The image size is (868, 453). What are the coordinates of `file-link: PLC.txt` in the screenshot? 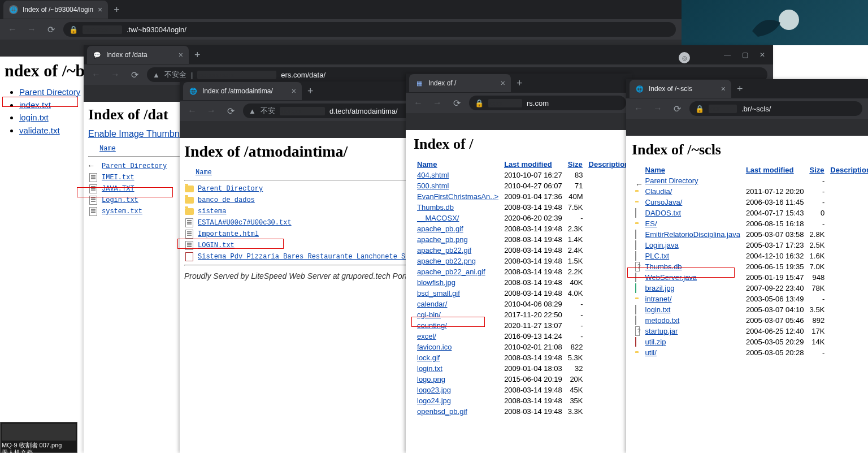 It's located at (658, 256).